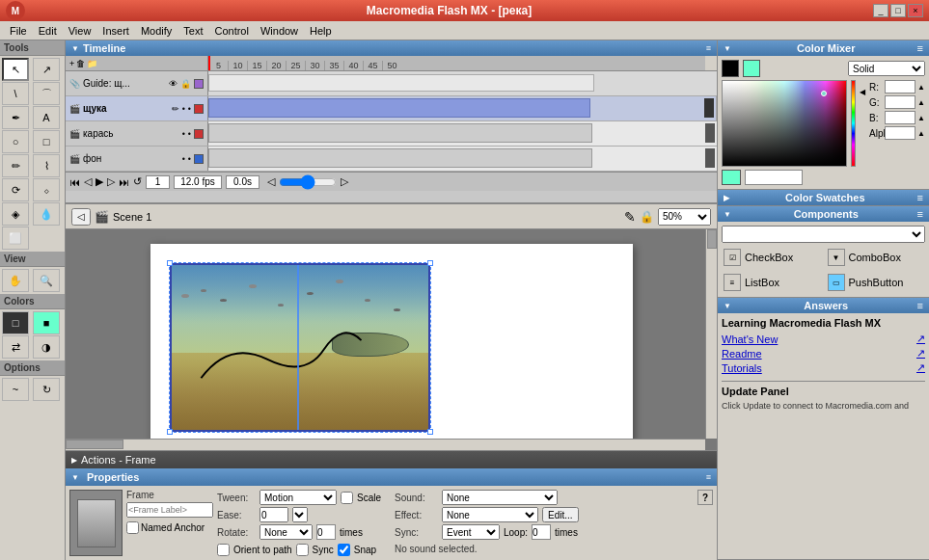  I want to click on tween-select: Motion None Shape, so click(298, 497).